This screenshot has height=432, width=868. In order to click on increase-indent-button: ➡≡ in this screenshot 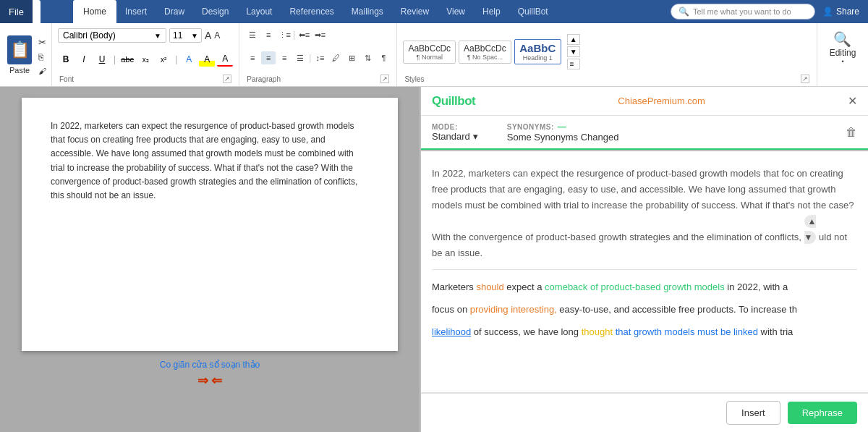, I will do `click(320, 35)`.